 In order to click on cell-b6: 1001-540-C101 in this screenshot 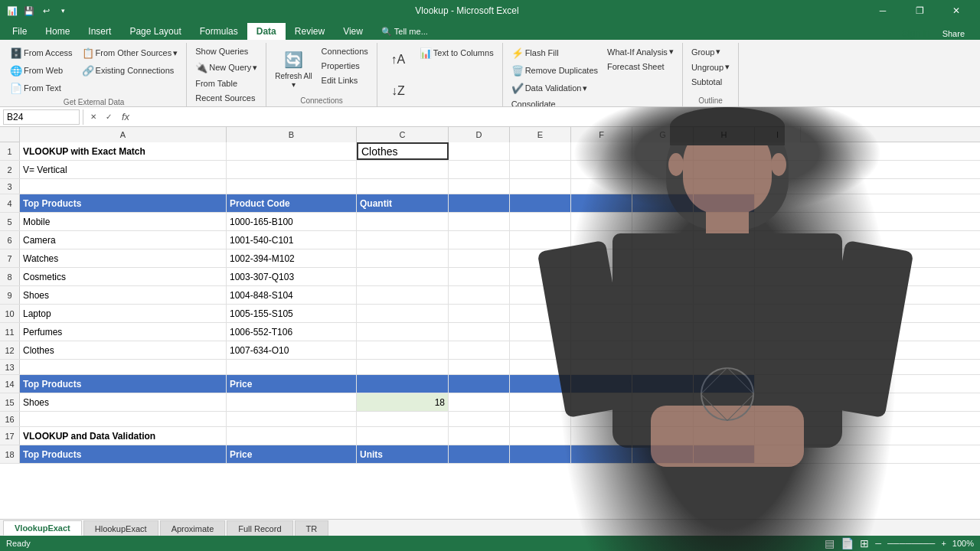, I will do `click(292, 240)`.